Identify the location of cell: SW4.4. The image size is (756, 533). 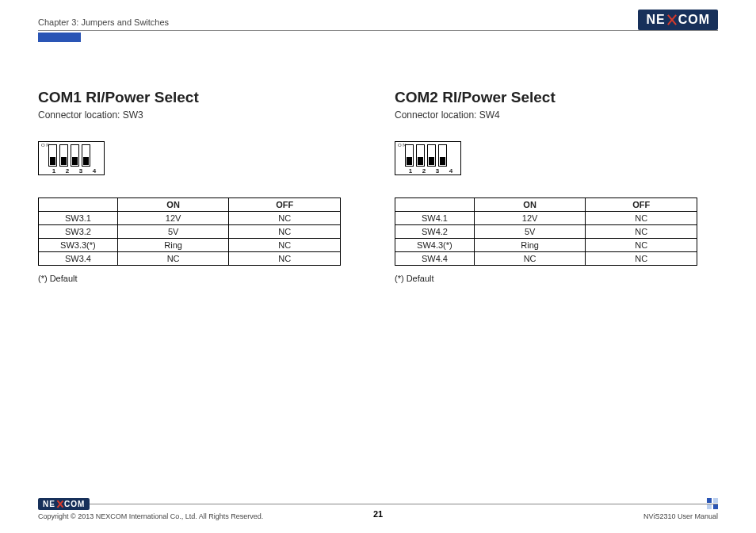
(435, 259).